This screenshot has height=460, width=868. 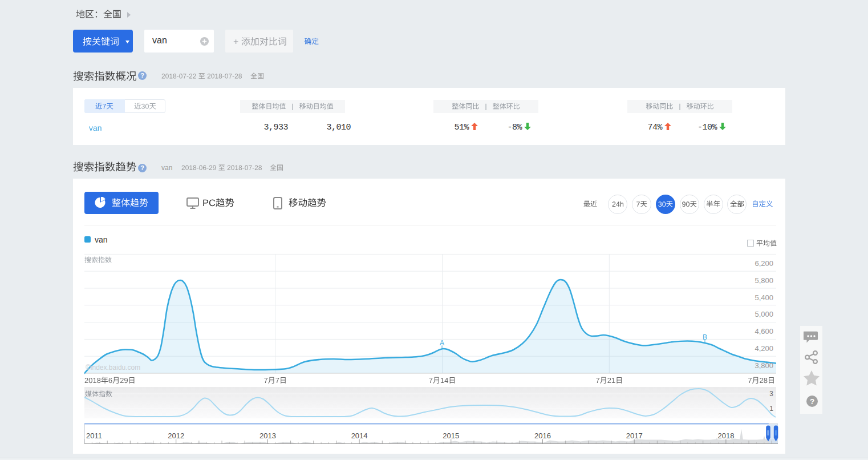 I want to click on svg-text: B, so click(x=705, y=337).